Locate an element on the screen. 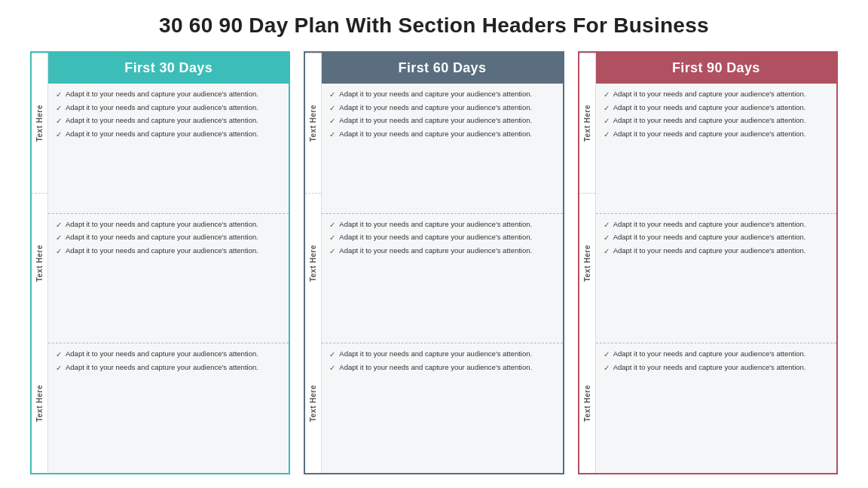 This screenshot has width=868, height=488. side-label-col-60-0: Text Here is located at coordinates (313, 123).